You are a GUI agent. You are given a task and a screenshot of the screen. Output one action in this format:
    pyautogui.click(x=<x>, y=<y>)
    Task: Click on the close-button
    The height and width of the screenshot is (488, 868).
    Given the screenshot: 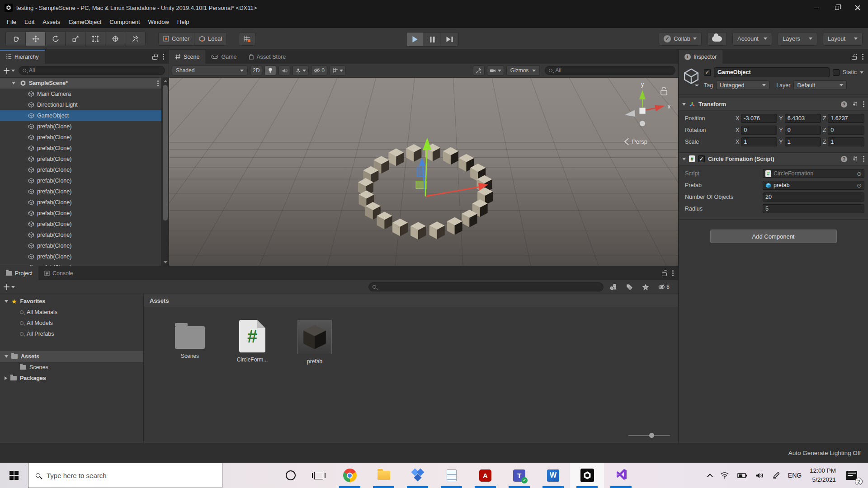 What is the action you would take?
    pyautogui.click(x=858, y=8)
    